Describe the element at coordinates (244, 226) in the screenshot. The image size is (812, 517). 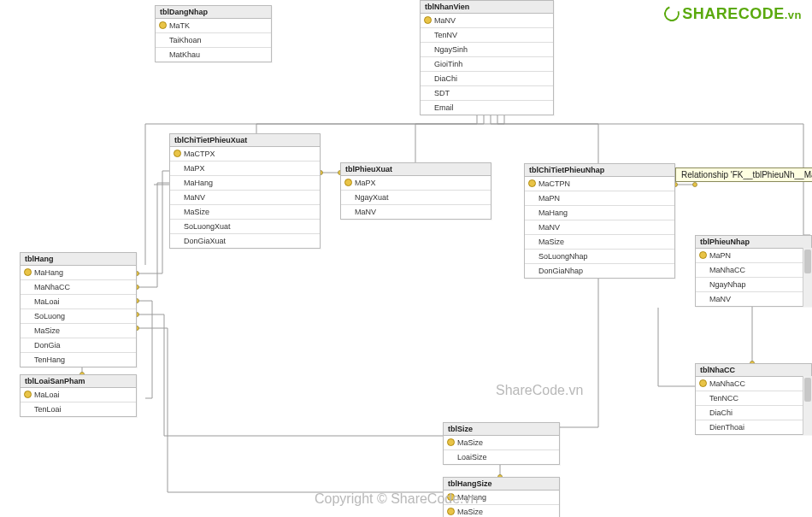
I see `table-column: SoLuongXuat` at that location.